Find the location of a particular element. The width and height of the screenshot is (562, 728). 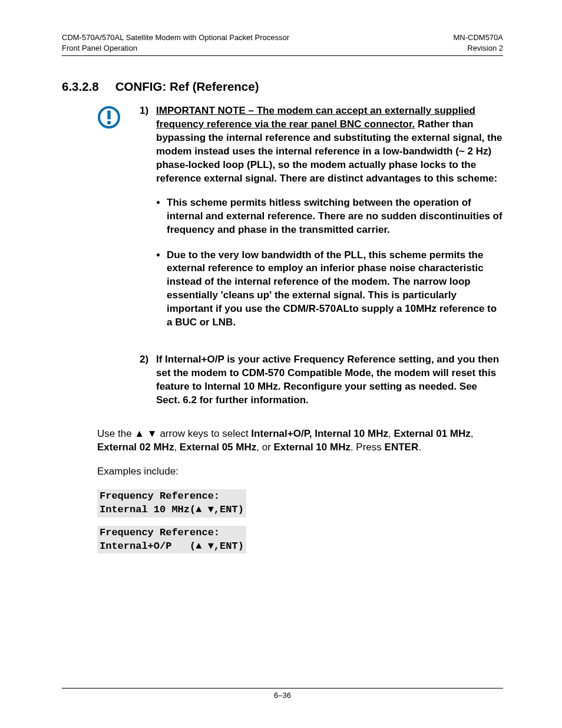

p-seg-d: External 01 MHz is located at coordinates (432, 434).